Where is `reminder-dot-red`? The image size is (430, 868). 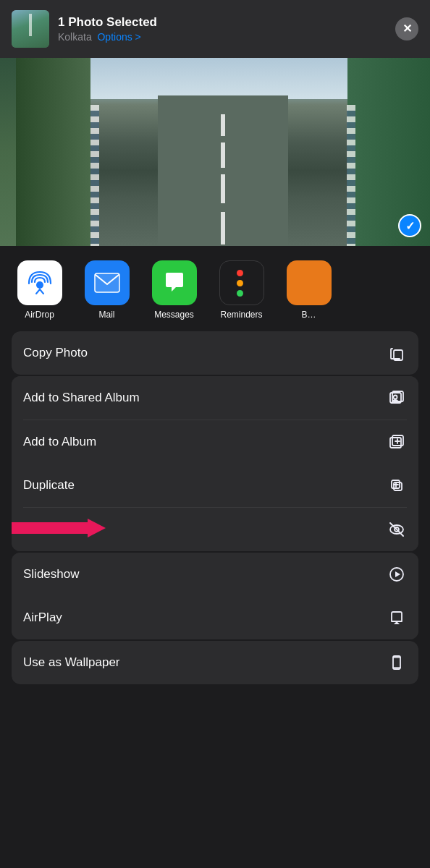 reminder-dot-red is located at coordinates (240, 273).